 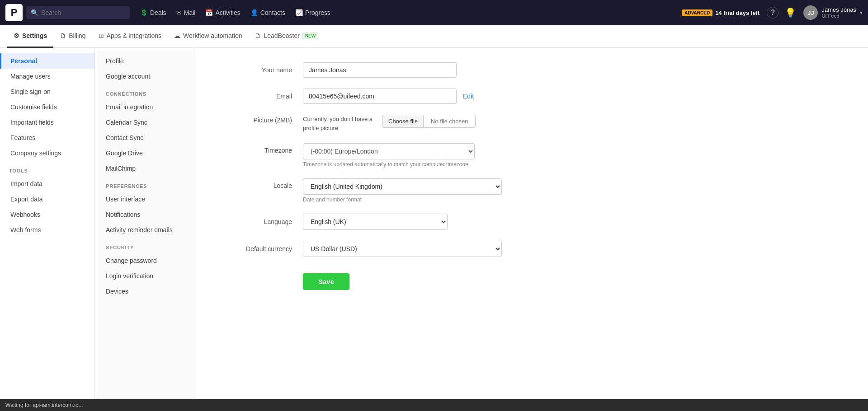 I want to click on form-row-email: Email Edit, so click(x=531, y=96).